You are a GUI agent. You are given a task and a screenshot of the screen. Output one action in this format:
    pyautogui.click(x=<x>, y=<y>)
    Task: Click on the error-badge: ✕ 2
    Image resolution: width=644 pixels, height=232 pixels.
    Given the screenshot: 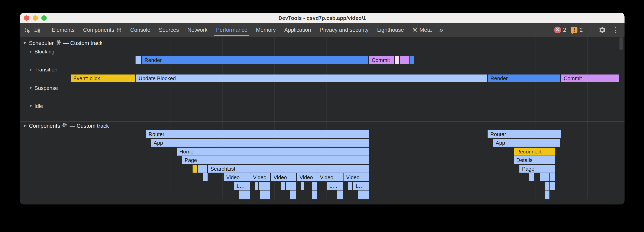 What is the action you would take?
    pyautogui.click(x=560, y=30)
    